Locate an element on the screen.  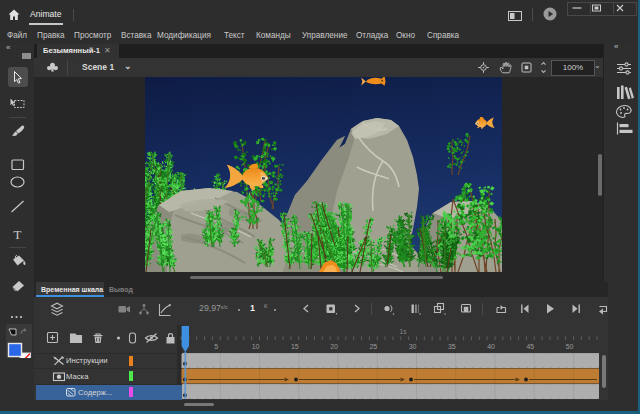
svg-text: 25 is located at coordinates (373, 346).